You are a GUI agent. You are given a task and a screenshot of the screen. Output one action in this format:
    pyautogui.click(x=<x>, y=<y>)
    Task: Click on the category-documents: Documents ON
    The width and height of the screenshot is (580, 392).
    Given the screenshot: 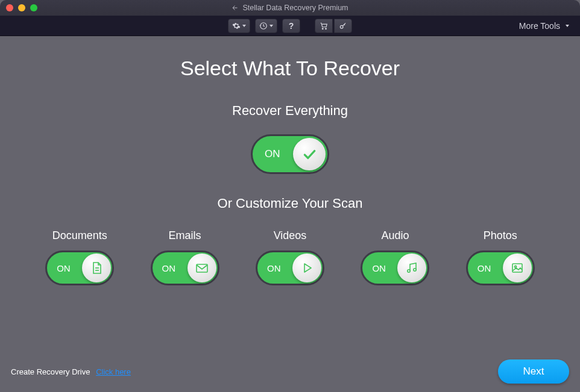 What is the action you would take?
    pyautogui.click(x=80, y=258)
    